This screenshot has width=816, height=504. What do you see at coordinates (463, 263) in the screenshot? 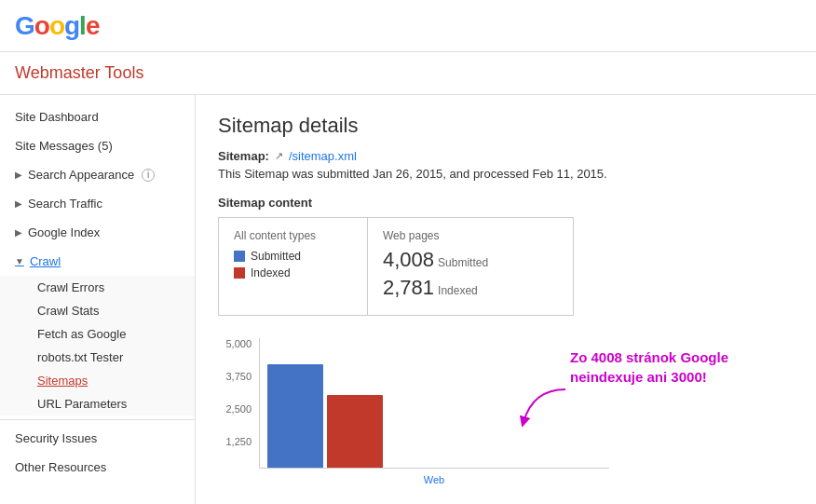
I see `submitted-stat-label: Submitted` at bounding box center [463, 263].